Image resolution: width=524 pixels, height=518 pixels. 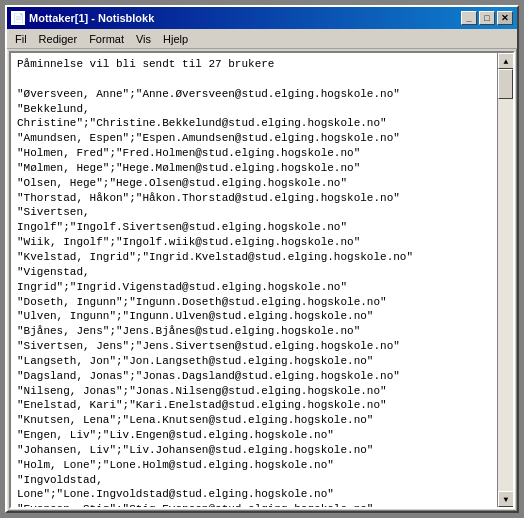 What do you see at coordinates (262, 39) in the screenshot?
I see `menu-bar: Fil Rediger Format Vis Hjelp` at bounding box center [262, 39].